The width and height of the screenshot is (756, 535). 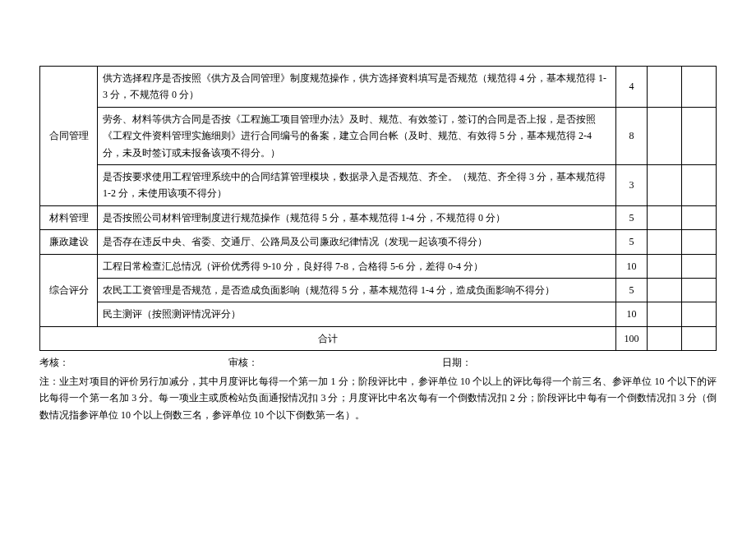 I want to click on table-row: 合同管理供方选择程序是否按照《供方及合同管理》制度规范操作，供方选择资料填写是否…, so click(x=378, y=87).